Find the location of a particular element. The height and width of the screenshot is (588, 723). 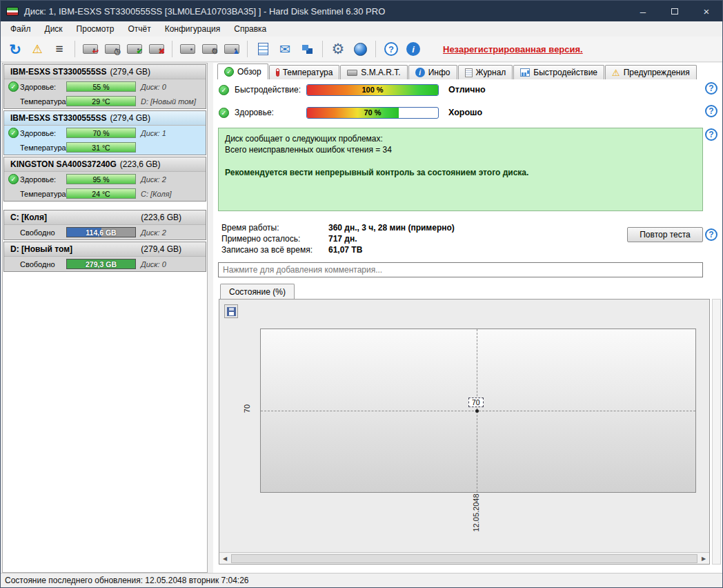

status-text: Состояние последнего обновления: 12.05.2… is located at coordinates (127, 580).